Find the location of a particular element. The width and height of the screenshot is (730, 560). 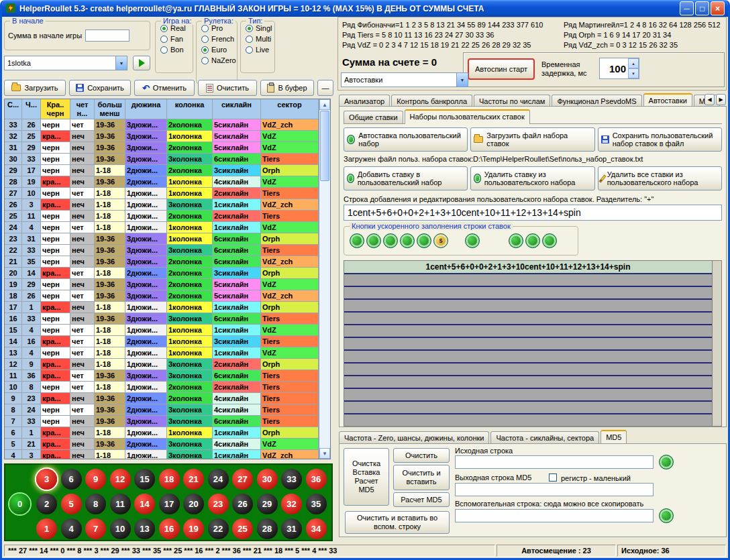

radio-option-Euro: Euro is located at coordinates (217, 50).